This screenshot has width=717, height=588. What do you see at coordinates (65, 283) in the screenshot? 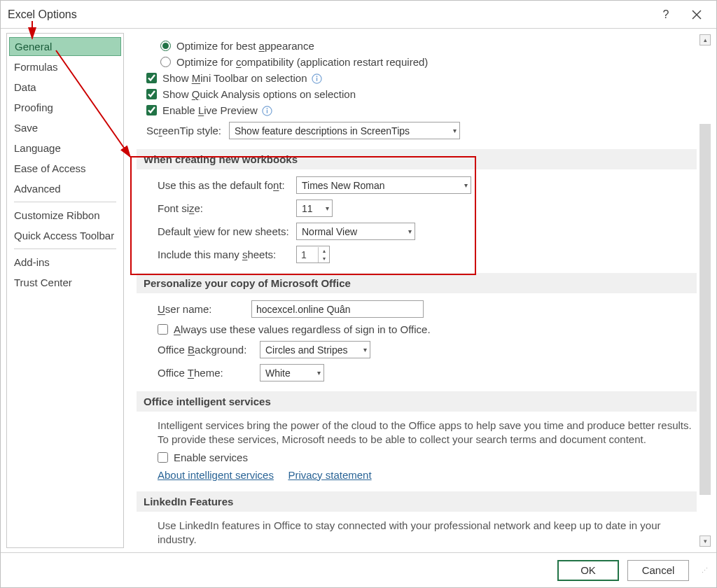
I see `nav-trust: Trust Center` at bounding box center [65, 283].